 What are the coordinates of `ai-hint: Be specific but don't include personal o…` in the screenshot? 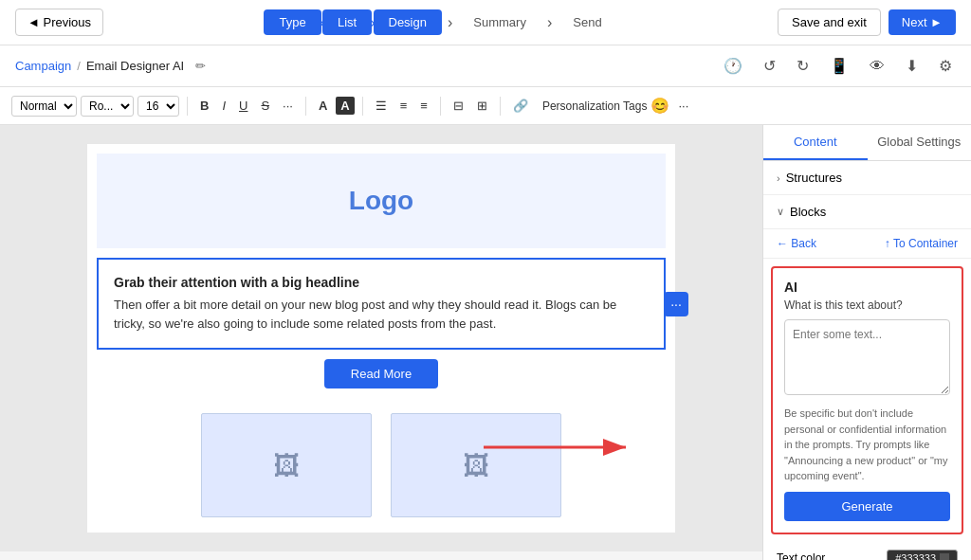 It's located at (867, 445).